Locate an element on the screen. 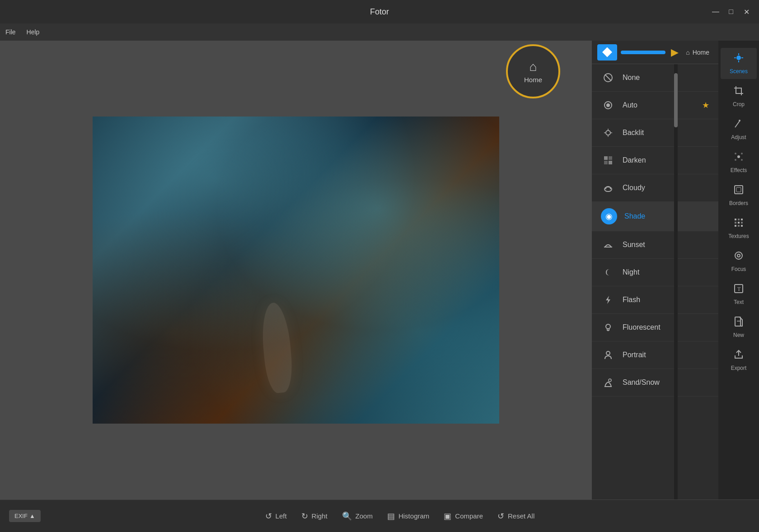 The image size is (759, 532). right-panel: ⌂ Home ▶ ⌂ Home None Auto ★ B is located at coordinates (655, 270).